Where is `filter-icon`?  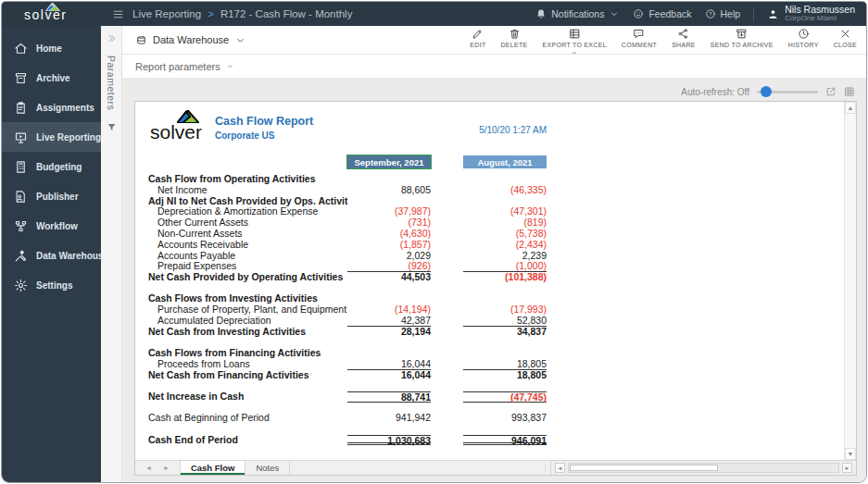 filter-icon is located at coordinates (111, 128).